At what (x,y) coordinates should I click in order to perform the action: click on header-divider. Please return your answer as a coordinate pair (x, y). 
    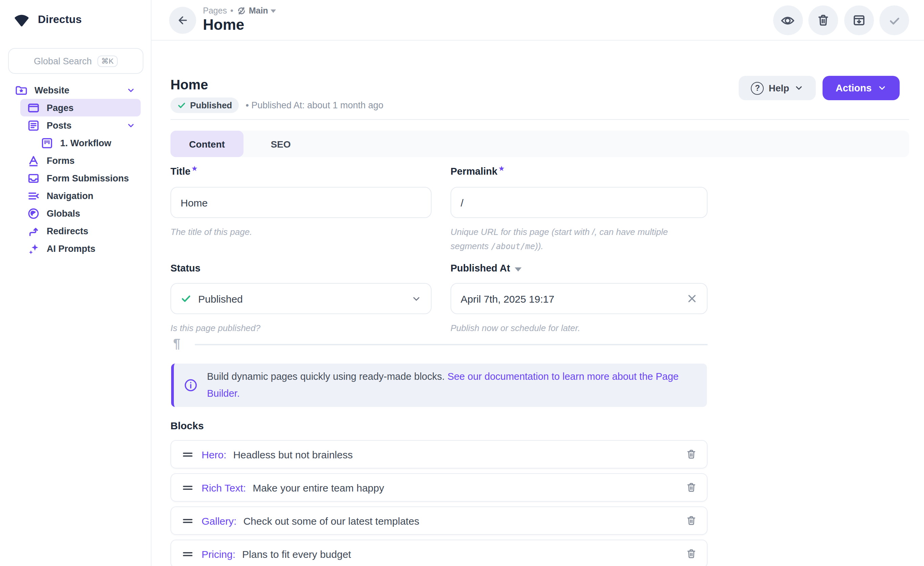
    Looking at the image, I should click on (540, 119).